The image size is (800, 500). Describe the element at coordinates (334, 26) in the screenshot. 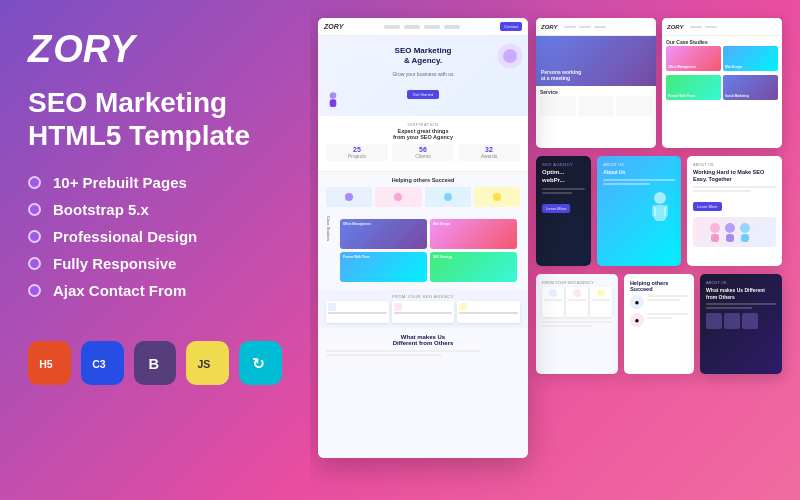

I see `pm-header-logo: ZORY` at that location.